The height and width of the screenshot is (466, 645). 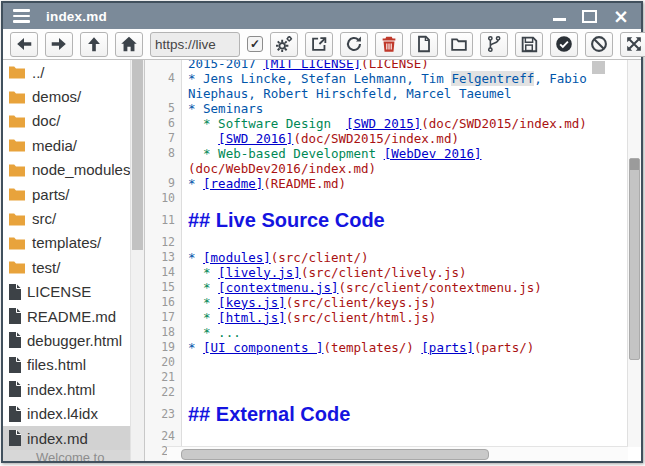 What do you see at coordinates (255, 44) in the screenshot?
I see `check-mark-icon: ✓` at bounding box center [255, 44].